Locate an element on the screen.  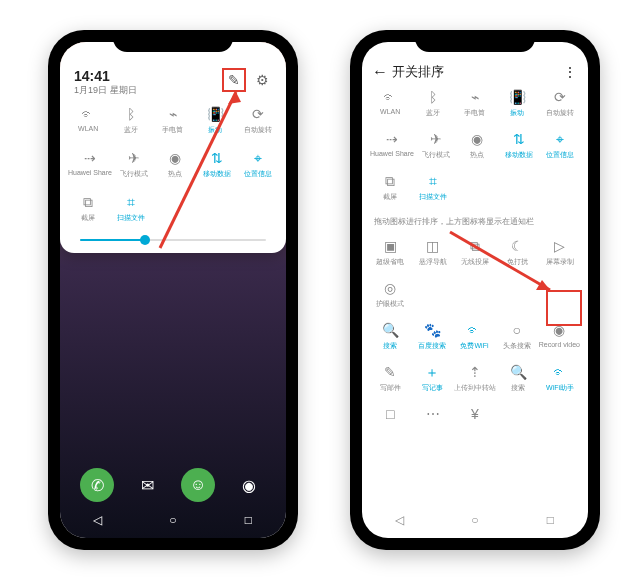
qs-tile-悬浮导航: ◫悬浮导航 is located at coordinates (432, 256).